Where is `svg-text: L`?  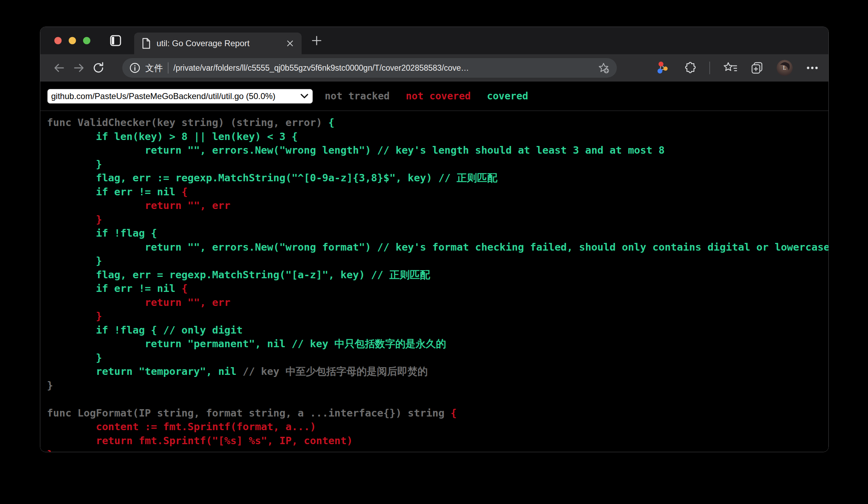 svg-text: L is located at coordinates (785, 68).